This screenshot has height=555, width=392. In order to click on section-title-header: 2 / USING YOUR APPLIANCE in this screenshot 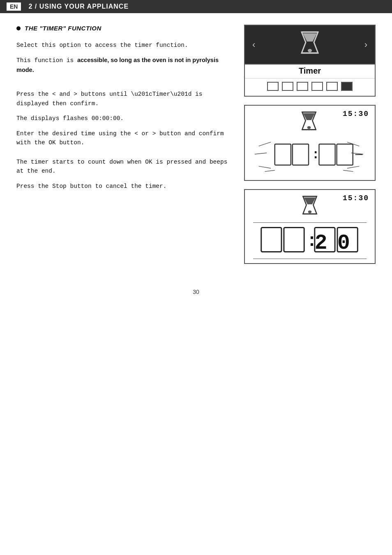, I will do `click(78, 7)`.